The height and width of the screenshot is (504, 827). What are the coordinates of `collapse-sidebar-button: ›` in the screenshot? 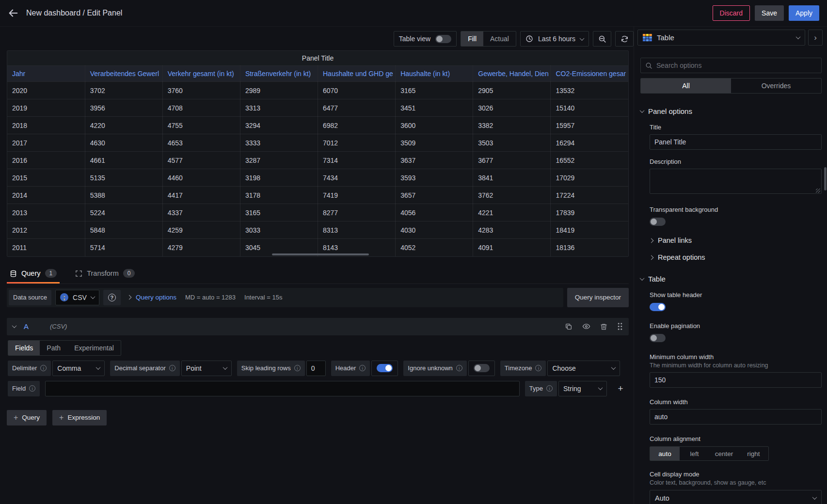 It's located at (815, 38).